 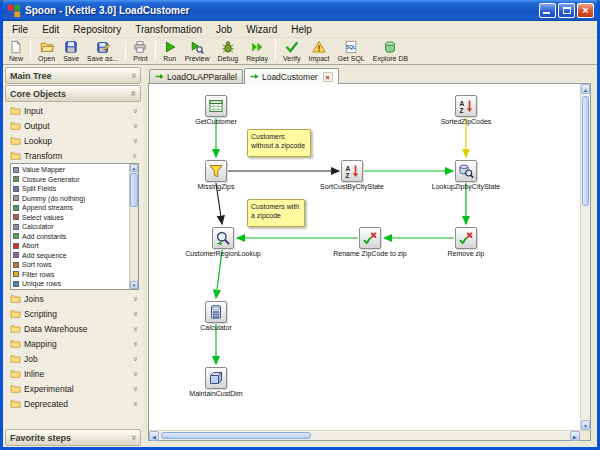 What do you see at coordinates (370, 242) in the screenshot?
I see `step-rename-zipcode-to-zip: Rename ZipCode to zip` at bounding box center [370, 242].